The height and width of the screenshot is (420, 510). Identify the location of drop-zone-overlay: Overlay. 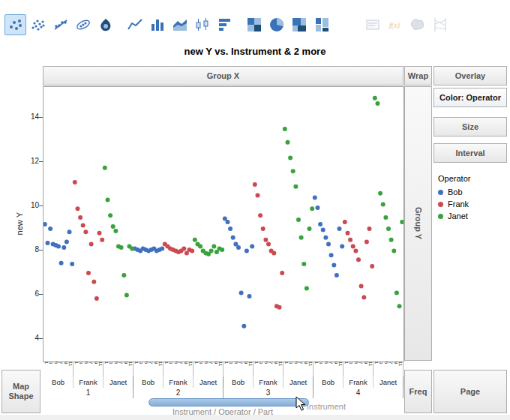
(470, 76).